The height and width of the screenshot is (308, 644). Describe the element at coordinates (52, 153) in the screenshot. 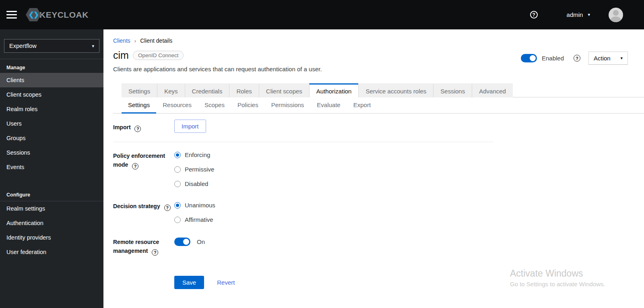

I see `sidebar-item-sessions: Sessions` at that location.